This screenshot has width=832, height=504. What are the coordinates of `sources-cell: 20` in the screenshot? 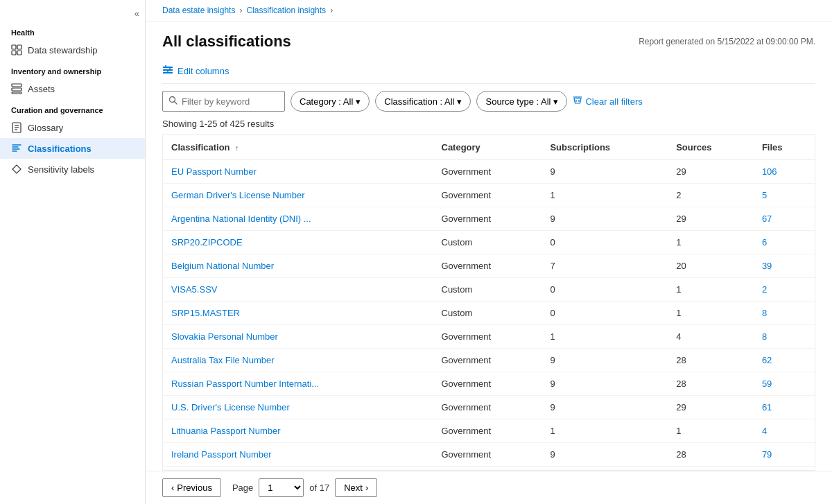 It's located at (711, 266).